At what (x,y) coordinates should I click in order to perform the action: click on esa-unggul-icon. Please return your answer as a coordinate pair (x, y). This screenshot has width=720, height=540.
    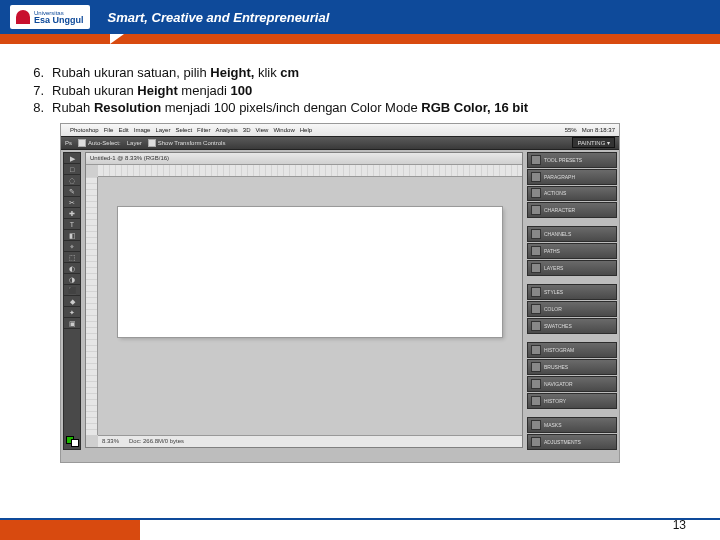
    Looking at the image, I should click on (23, 17).